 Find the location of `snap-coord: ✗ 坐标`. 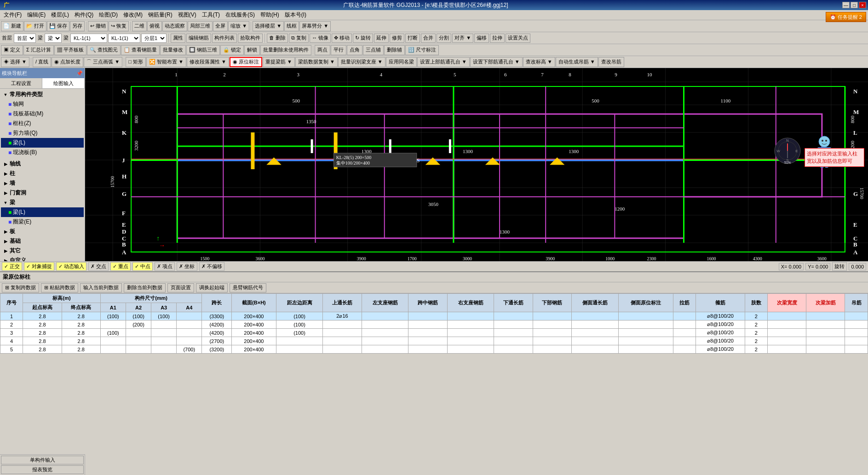

snap-coord: ✗ 坐标 is located at coordinates (187, 267).